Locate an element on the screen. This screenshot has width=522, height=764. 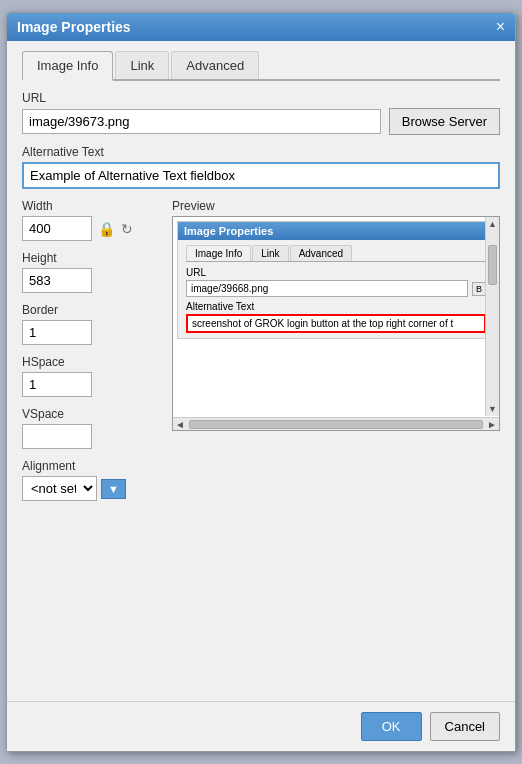
browse-server-button: Browse Server is located at coordinates (444, 122).